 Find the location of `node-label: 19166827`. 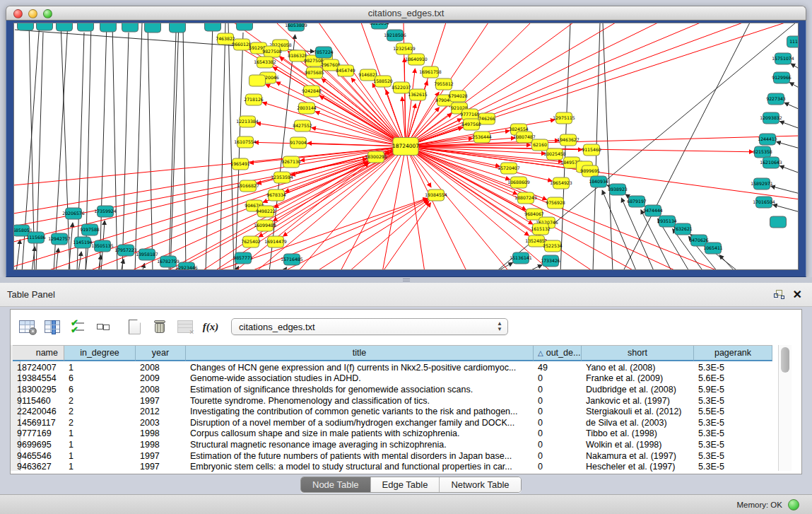

node-label: 19166827 is located at coordinates (248, 185).